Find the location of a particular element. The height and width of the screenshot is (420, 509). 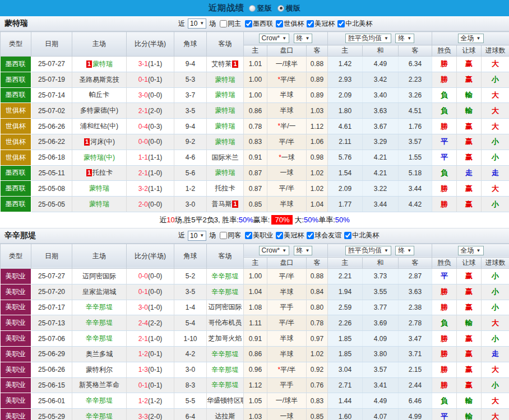

league-filter: 美职业 is located at coordinates (258, 235).